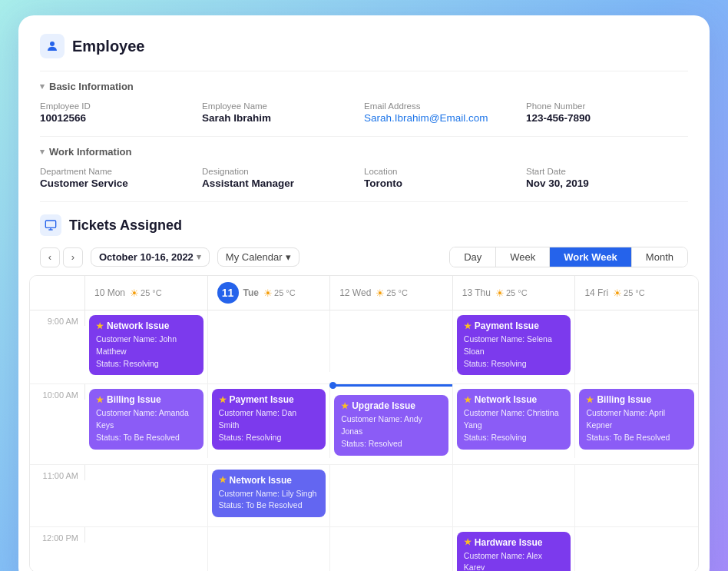 The height and width of the screenshot is (571, 728). I want to click on ticket-billing-issue-mon: ★ Billing Issue Customer Name: Amanda Ke…, so click(146, 419).